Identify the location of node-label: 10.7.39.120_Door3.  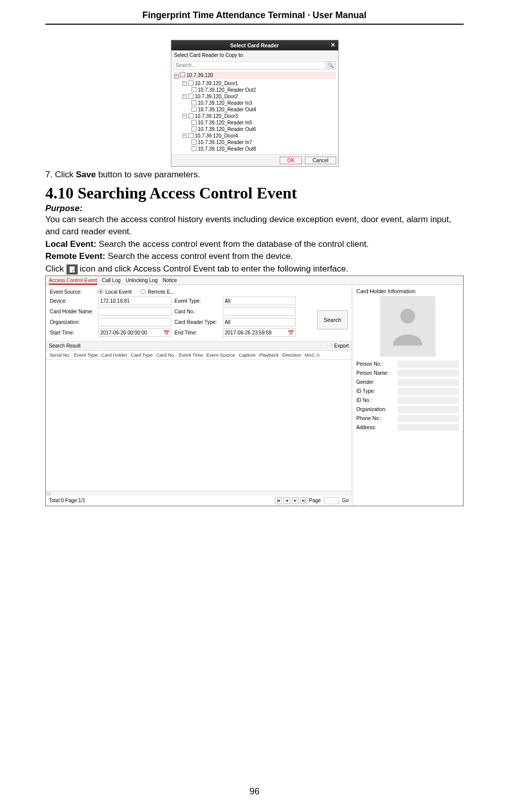
(217, 116).